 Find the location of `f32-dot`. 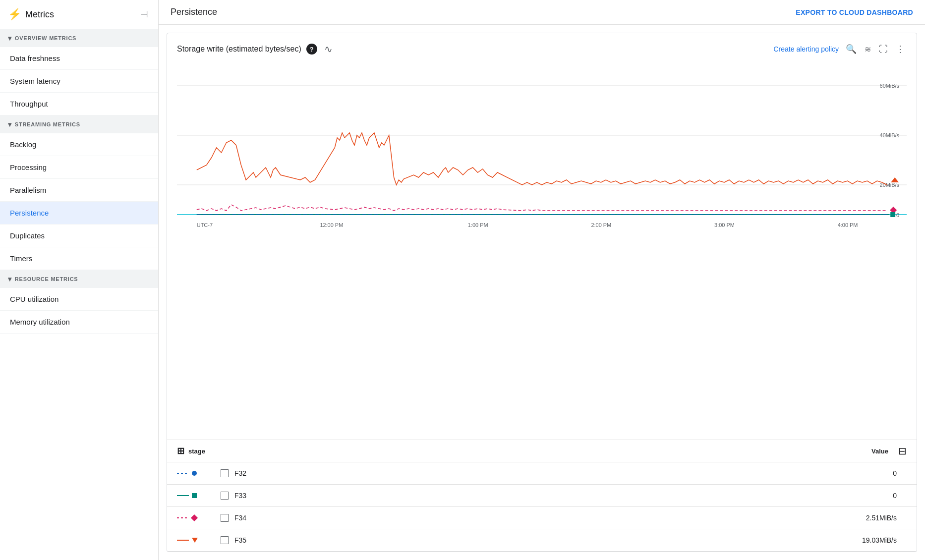

f32-dot is located at coordinates (194, 473).